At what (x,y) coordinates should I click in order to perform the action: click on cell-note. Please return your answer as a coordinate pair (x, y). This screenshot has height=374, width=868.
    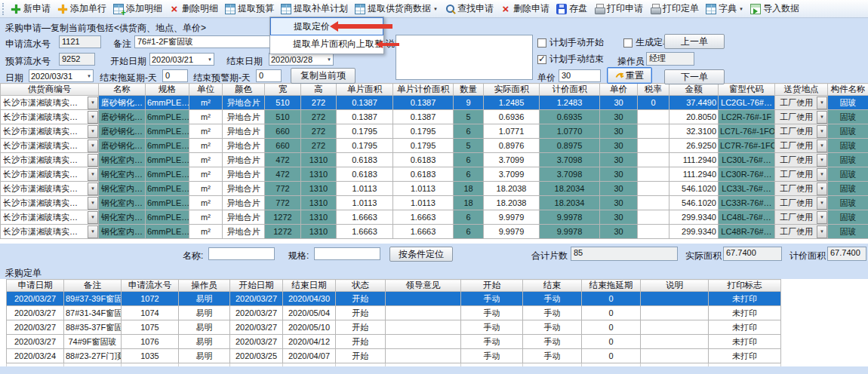
    Looking at the image, I should click on (675, 356).